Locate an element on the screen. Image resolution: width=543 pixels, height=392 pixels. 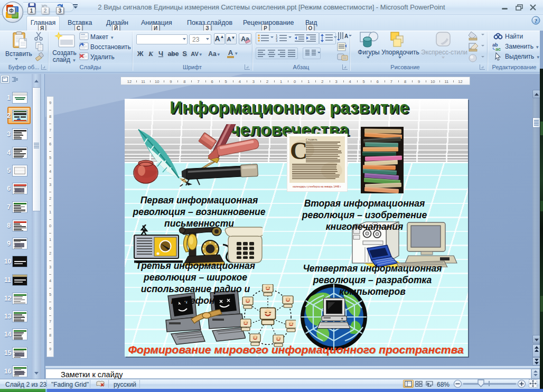
svg-text: Стадилъ is located at coordinates (312, 139).